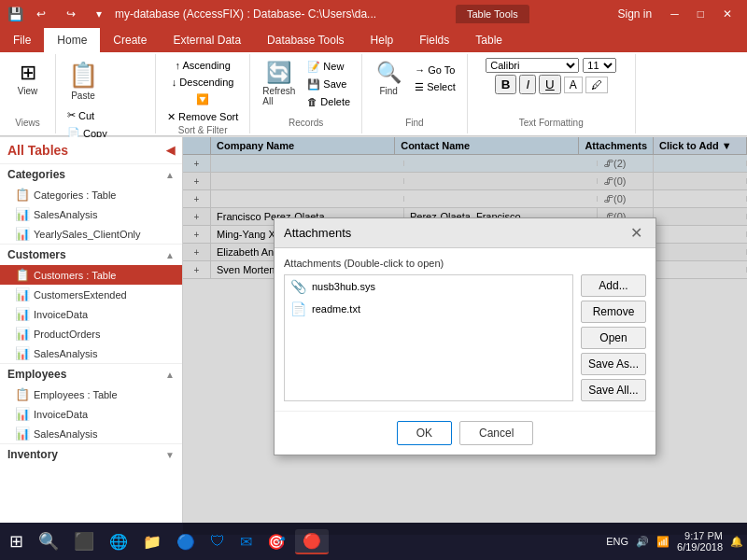 Image resolution: width=747 pixels, height=560 pixels. Describe the element at coordinates (434, 40) in the screenshot. I see `tab-fields: Fields` at that location.